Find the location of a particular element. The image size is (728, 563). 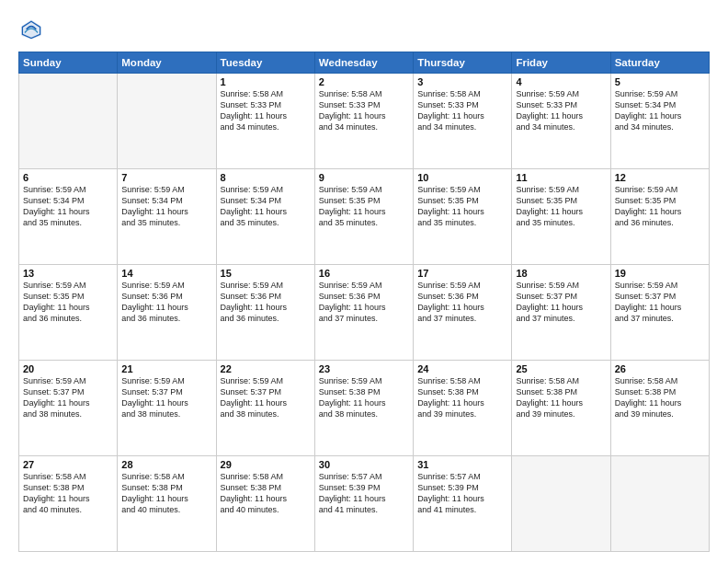

day-number: 22 is located at coordinates (266, 369).